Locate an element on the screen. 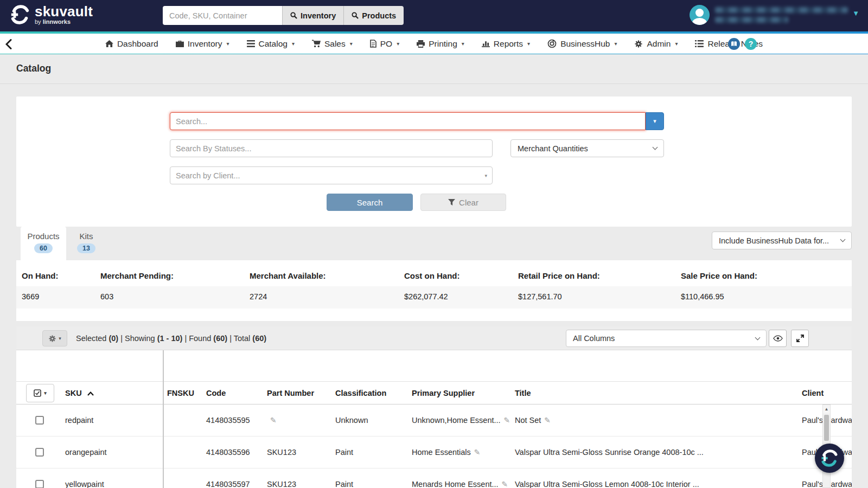  client-search-input is located at coordinates (331, 176).